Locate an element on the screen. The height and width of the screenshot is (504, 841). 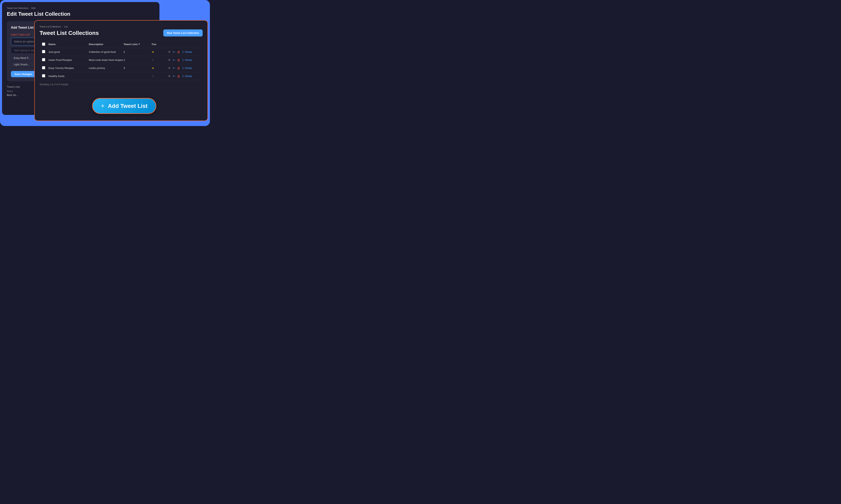
row-actions-1: 👁 ✏ 🗑 ⬡ Share is located at coordinates (184, 52).